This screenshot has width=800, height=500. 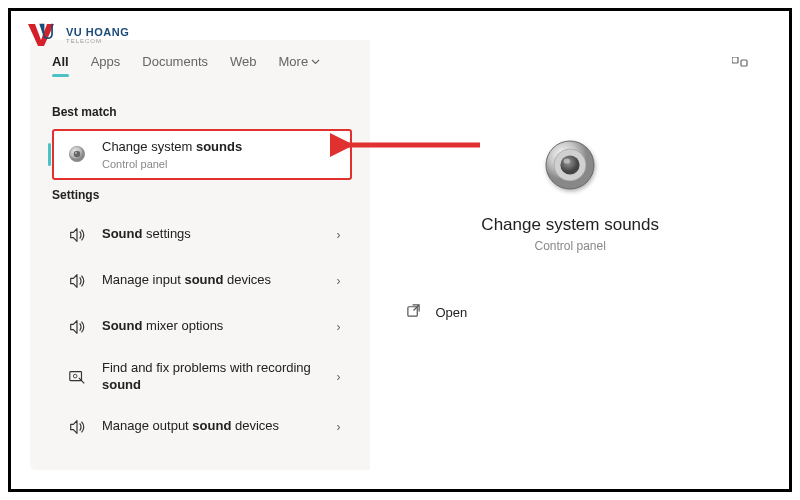 What do you see at coordinates (202, 327) in the screenshot?
I see `settings-item-mixer: Sound mixer options ›` at bounding box center [202, 327].